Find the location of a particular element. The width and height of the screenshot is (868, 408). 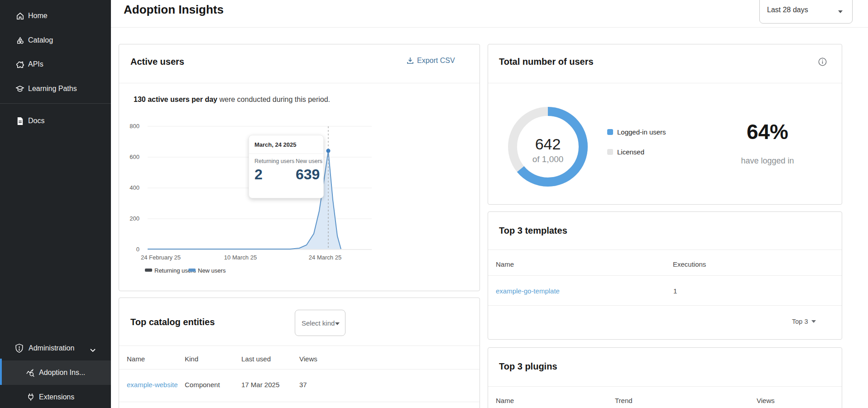

active-item-indicator is located at coordinates (1, 372).